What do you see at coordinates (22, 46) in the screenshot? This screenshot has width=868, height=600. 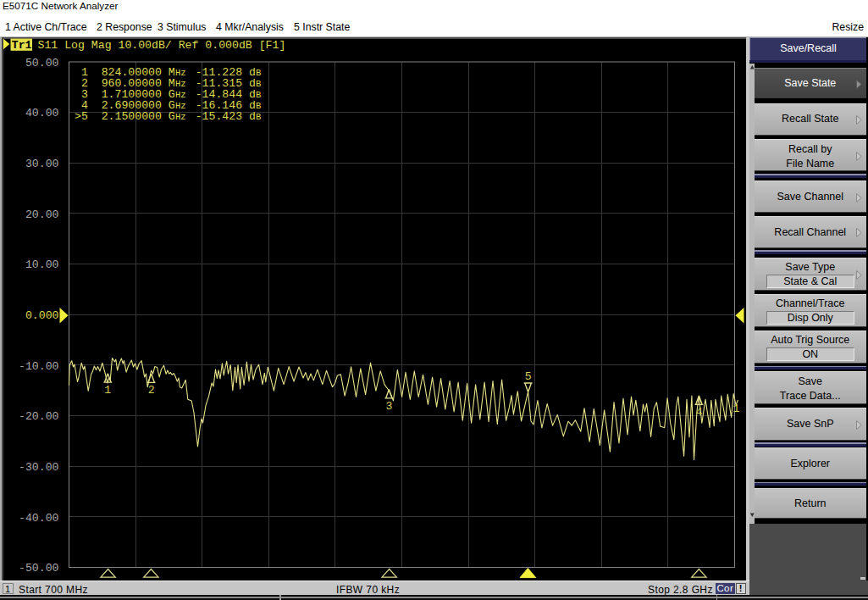 I see `svg-text: Tr1` at bounding box center [22, 46].